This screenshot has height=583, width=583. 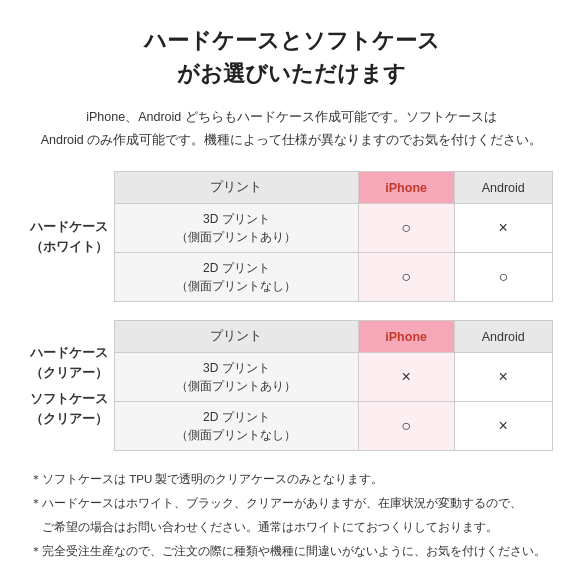 What do you see at coordinates (69, 419) in the screenshot?
I see `table2-label2-line2: （クリアー）` at bounding box center [69, 419].